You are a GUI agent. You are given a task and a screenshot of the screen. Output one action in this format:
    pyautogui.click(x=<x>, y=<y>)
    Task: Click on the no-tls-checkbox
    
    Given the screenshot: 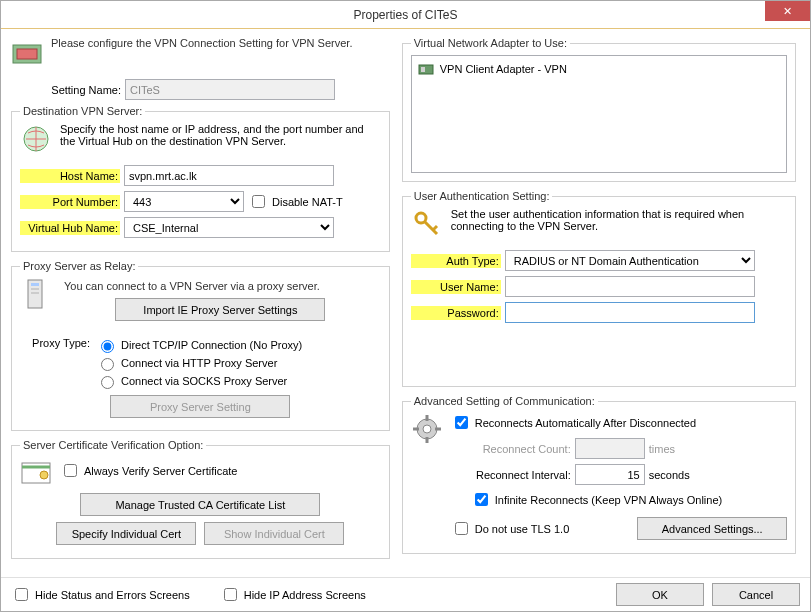 What is the action you would take?
    pyautogui.click(x=462, y=528)
    